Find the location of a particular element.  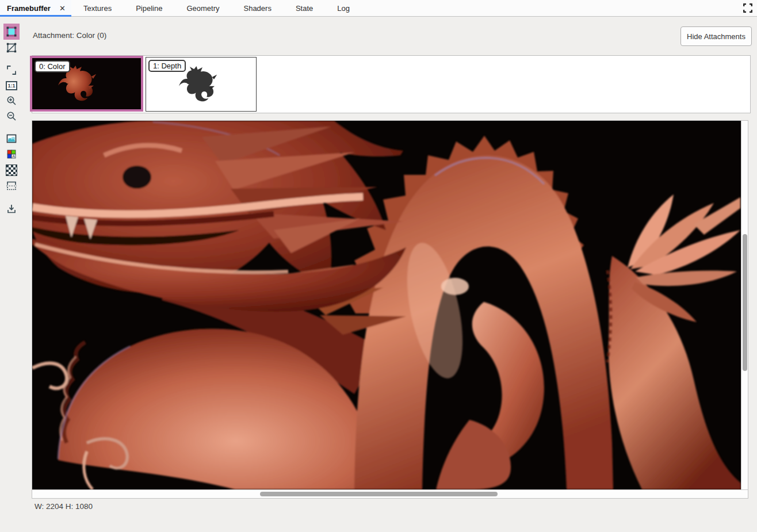

wireframe-icon is located at coordinates (12, 48).